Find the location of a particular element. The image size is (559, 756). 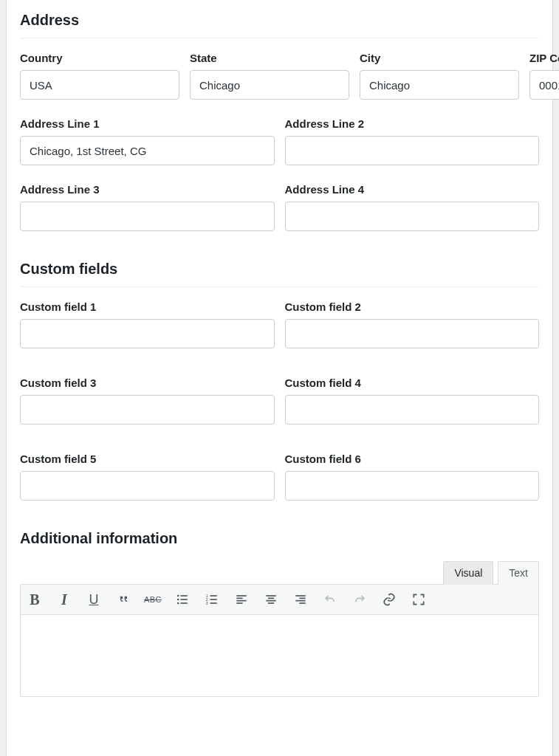

numbered-list-button: 123 is located at coordinates (212, 599).